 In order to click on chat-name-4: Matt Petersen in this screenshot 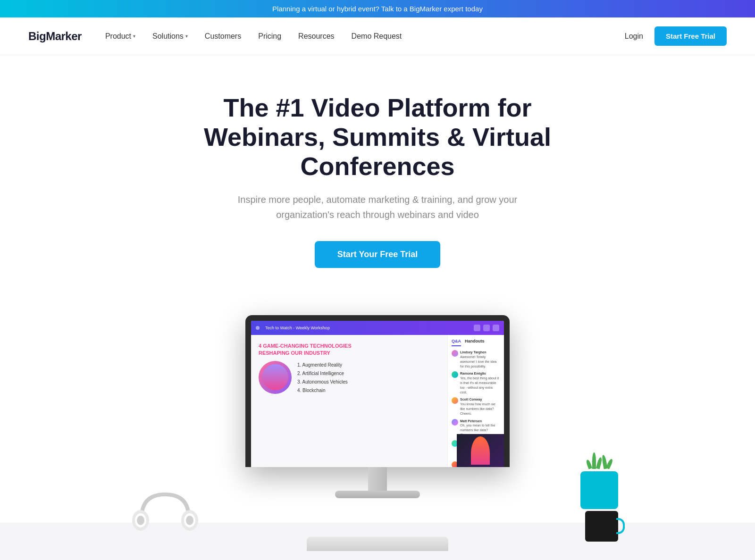, I will do `click(480, 421)`.